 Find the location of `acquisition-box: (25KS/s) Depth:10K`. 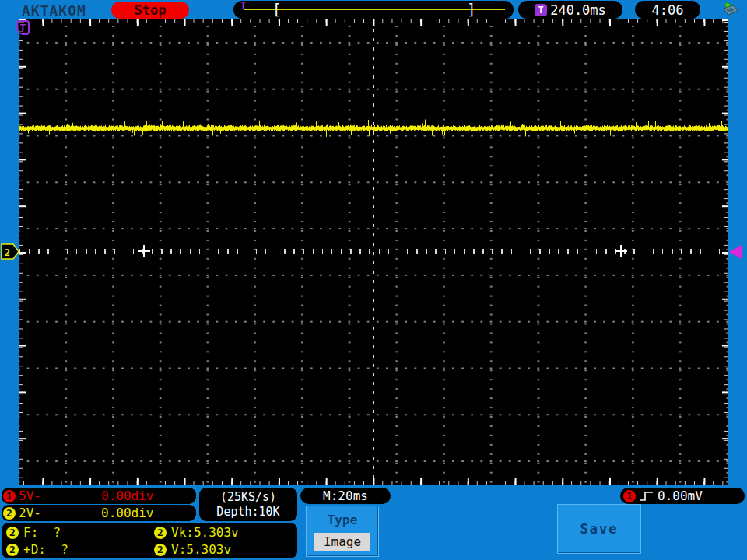

acquisition-box: (25KS/s) Depth:10K is located at coordinates (248, 504).